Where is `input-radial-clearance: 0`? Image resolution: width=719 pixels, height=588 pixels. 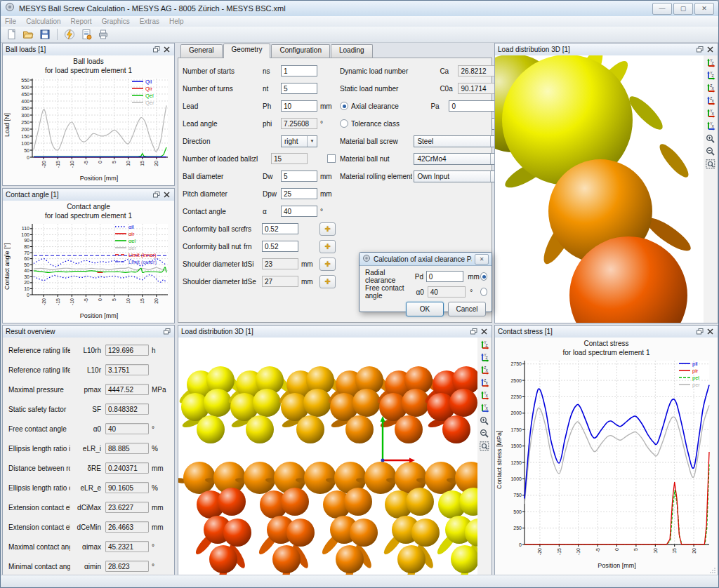 input-radial-clearance: 0 is located at coordinates (445, 276).